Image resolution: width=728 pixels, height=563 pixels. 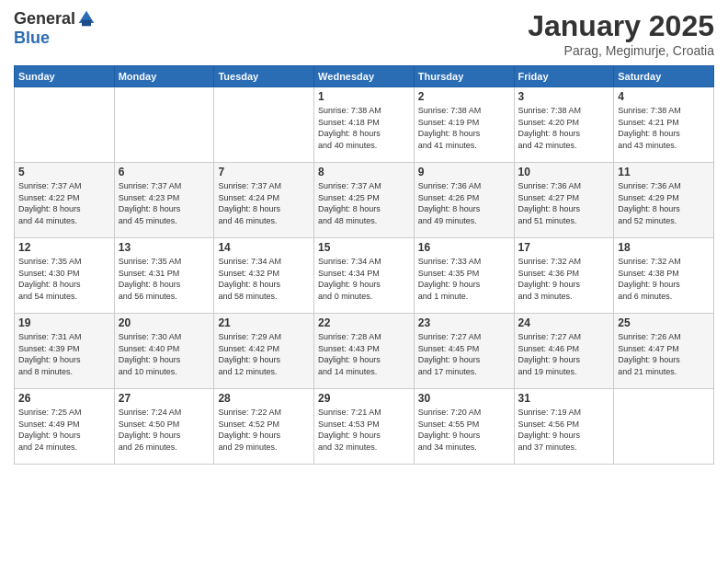 I want to click on day-number: 20, so click(x=165, y=323).